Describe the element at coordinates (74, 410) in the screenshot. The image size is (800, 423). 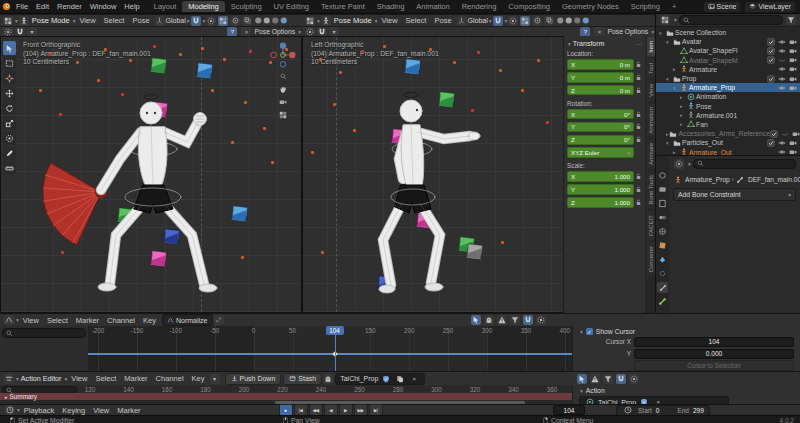
I see `timeline-menu-keying: Keying` at that location.